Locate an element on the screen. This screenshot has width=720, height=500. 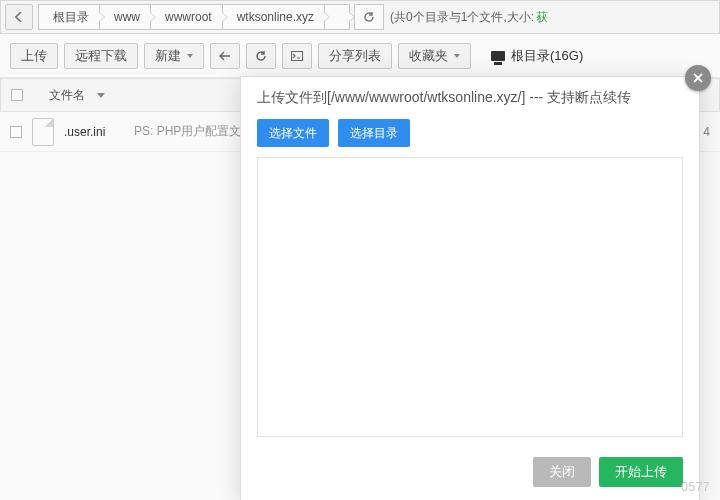
choose-dir-button: 选择目录 is located at coordinates (374, 133).